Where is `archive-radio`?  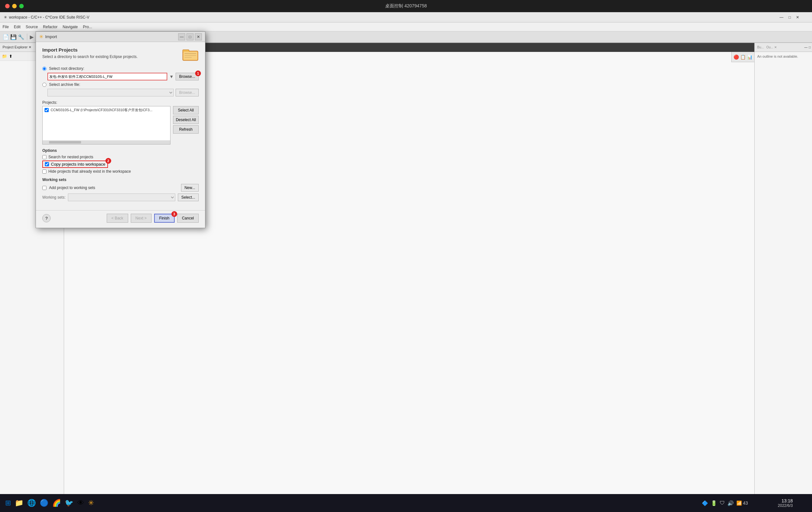 archive-radio is located at coordinates (45, 85).